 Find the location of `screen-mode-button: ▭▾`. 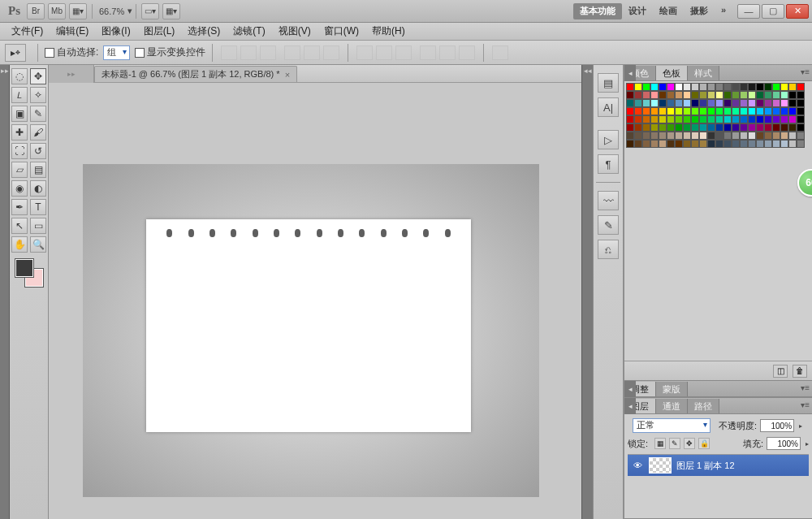

screen-mode-button: ▭▾ is located at coordinates (150, 11).